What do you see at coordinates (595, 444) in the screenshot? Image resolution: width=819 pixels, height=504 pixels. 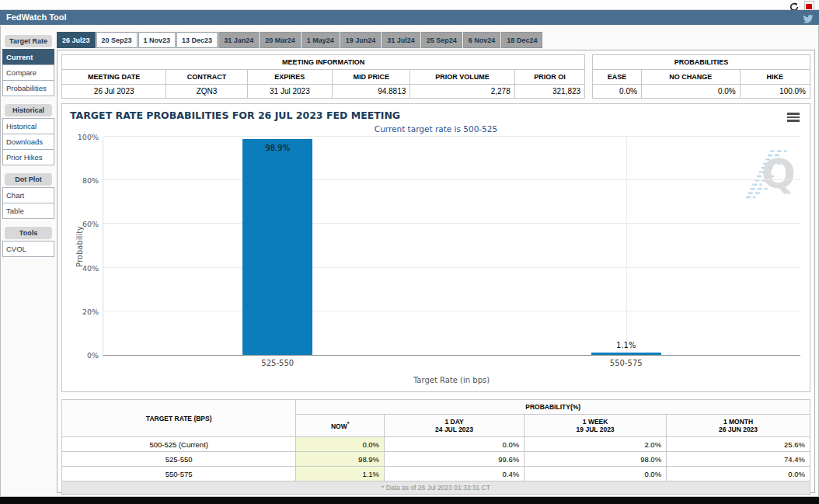 I see `week-probability-cell: 2.0%` at bounding box center [595, 444].